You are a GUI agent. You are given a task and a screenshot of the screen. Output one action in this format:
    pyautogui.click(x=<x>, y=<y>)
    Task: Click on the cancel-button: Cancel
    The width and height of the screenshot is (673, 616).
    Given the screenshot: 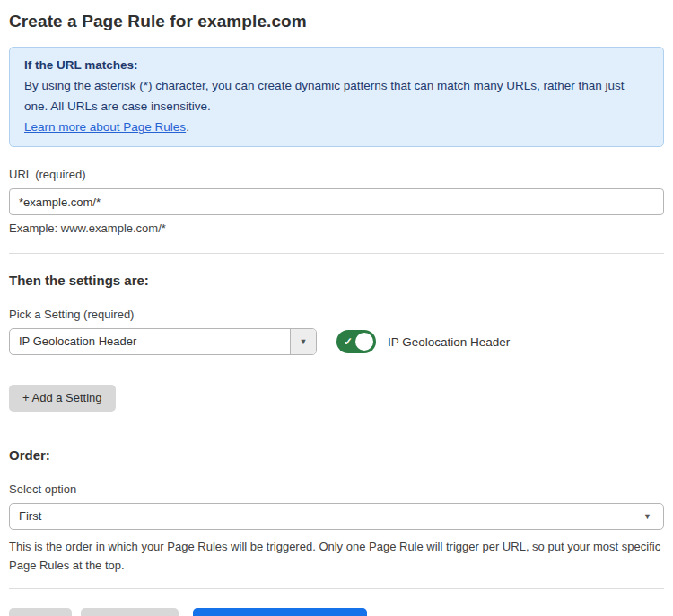 What is the action you would take?
    pyautogui.click(x=40, y=612)
    